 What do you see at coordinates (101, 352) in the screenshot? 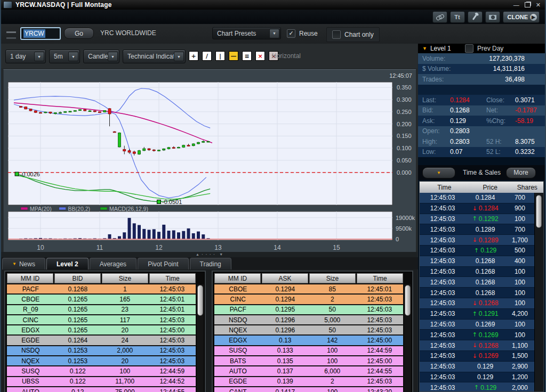
I see `market-maker-row: NSDQ0.12532,00012:45:03` at bounding box center [101, 352].